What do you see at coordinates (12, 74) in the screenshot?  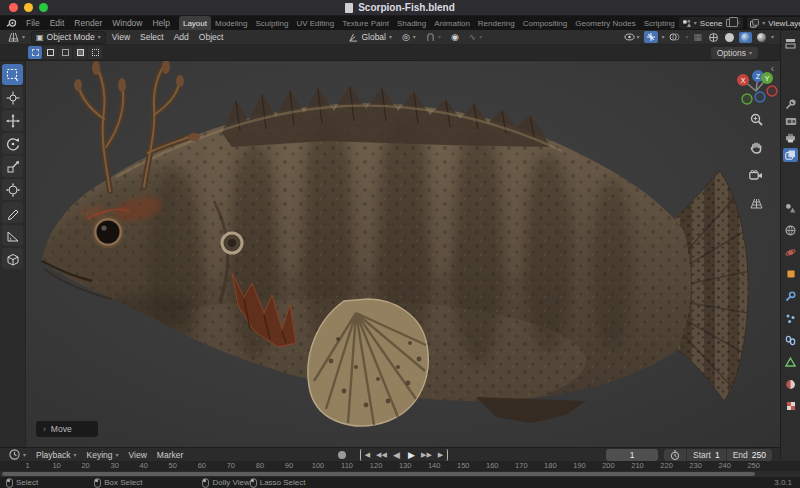 I see `tool-select-box` at bounding box center [12, 74].